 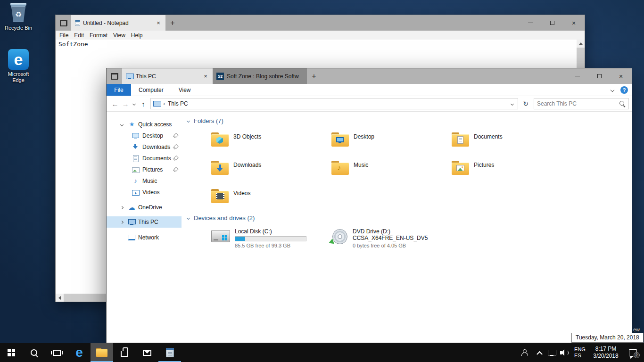 I want to click on sidebar-item-desktop: Desktop, so click(x=144, y=136).